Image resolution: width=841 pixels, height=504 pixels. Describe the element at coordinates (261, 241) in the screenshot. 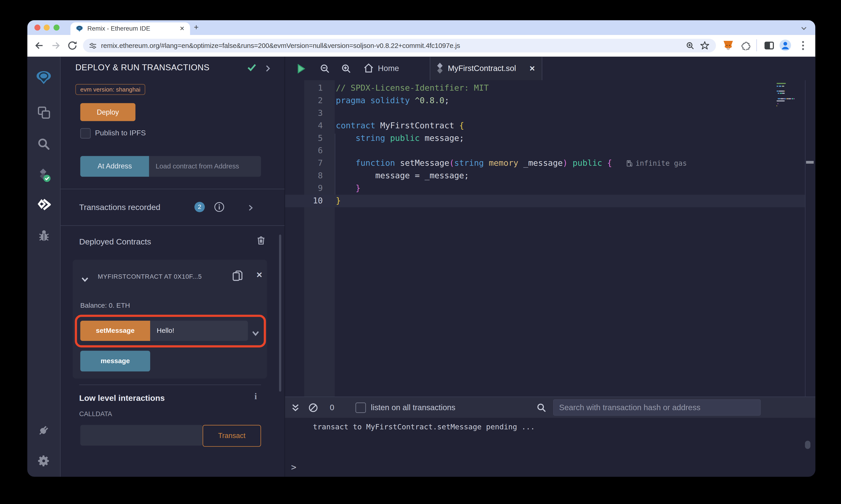

I see `delete-contracts-trash-icon` at that location.